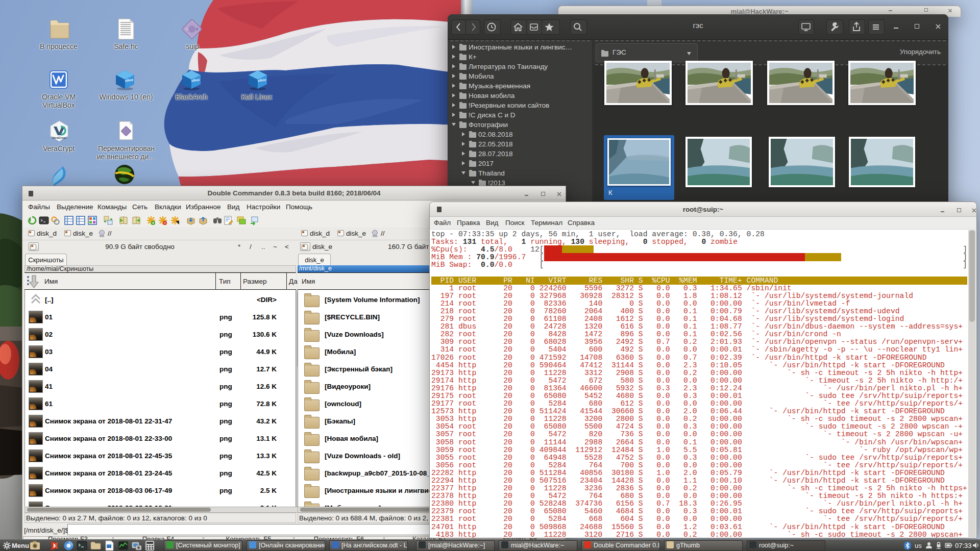 The width and height of the screenshot is (980, 551). I want to click on svg-text: VeraCrypt, so click(59, 138).